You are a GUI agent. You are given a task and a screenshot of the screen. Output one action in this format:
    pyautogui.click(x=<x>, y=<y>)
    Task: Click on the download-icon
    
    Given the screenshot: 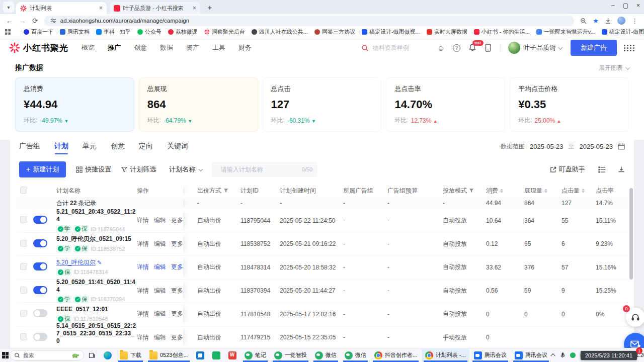 What is the action you would take?
    pyautogui.click(x=621, y=169)
    